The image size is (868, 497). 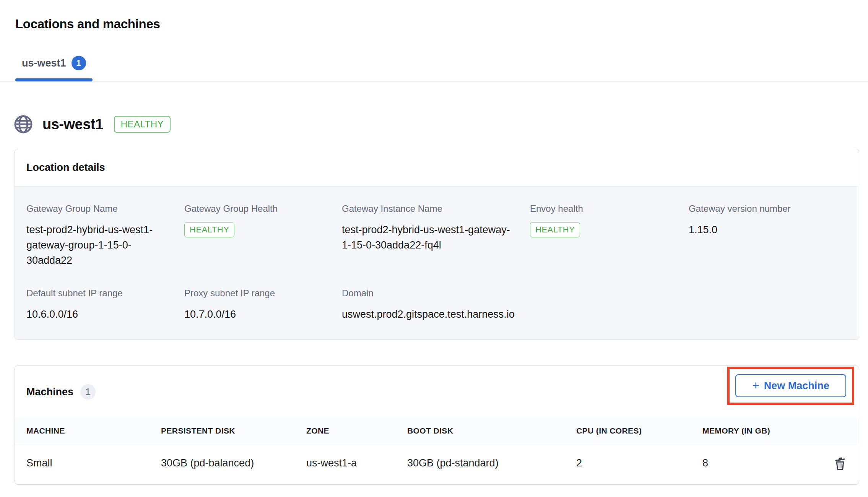 I want to click on field-gateway-group-name: Gateway Group Name test-prod2-hybrid-us-…, so click(x=106, y=236).